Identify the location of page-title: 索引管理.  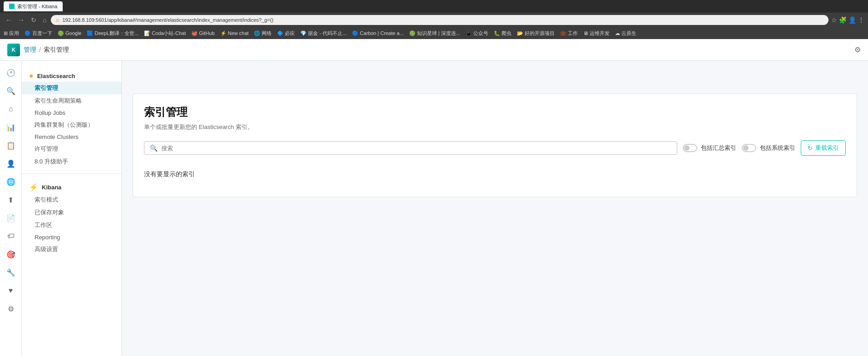
(495, 112).